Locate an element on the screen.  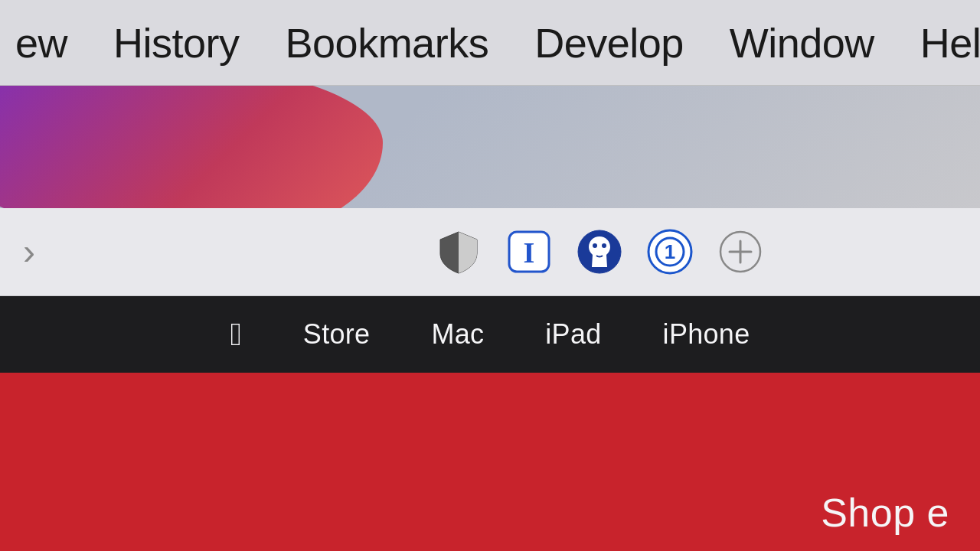
nav-iphone: iPhone is located at coordinates (707, 334).